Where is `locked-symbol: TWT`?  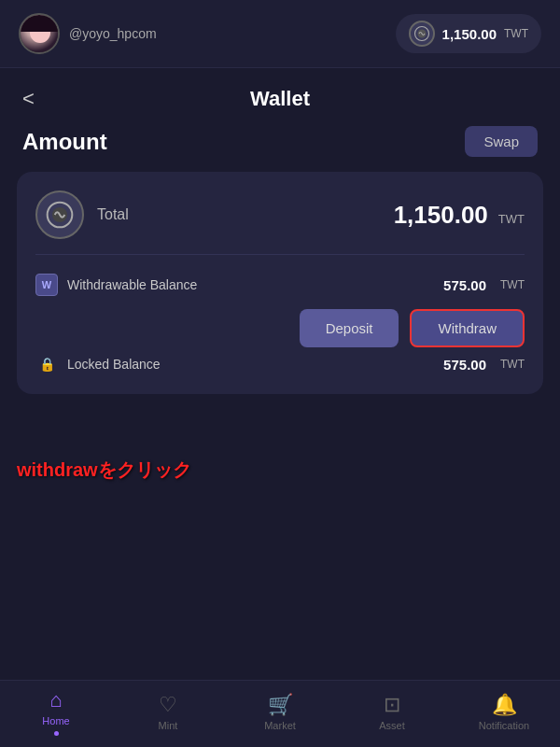
locked-symbol: TWT is located at coordinates (512, 364).